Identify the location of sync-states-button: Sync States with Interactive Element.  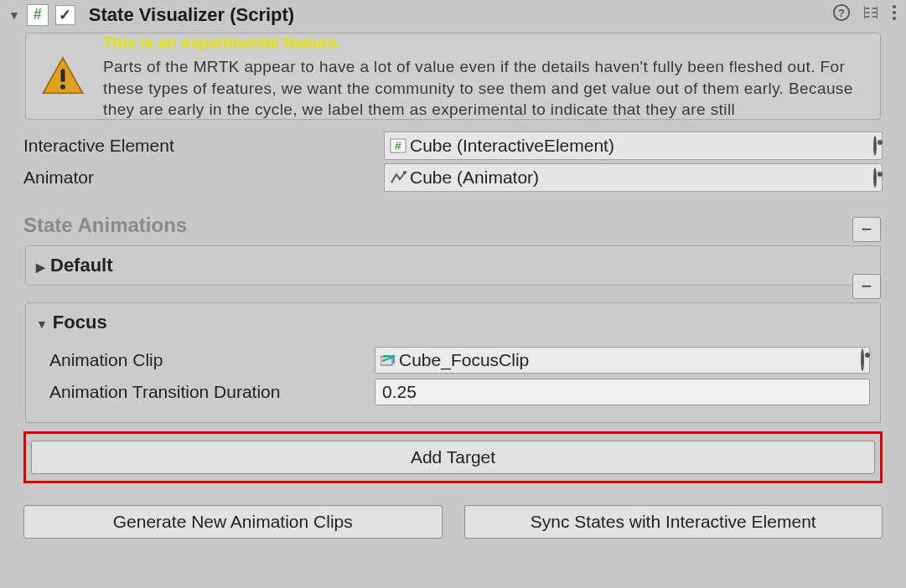
(674, 522).